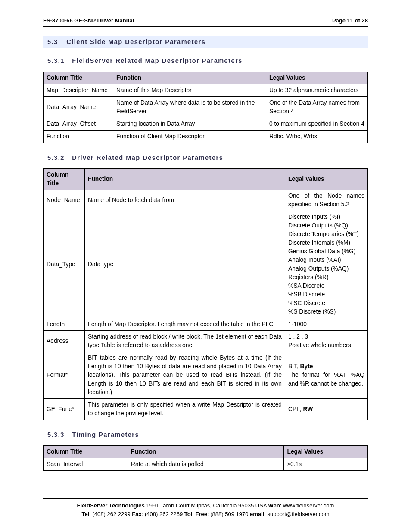 The width and height of the screenshot is (411, 532). Describe the element at coordinates (206, 325) in the screenshot. I see `table-row: Length Length of Map Descriptor. Length …` at that location.